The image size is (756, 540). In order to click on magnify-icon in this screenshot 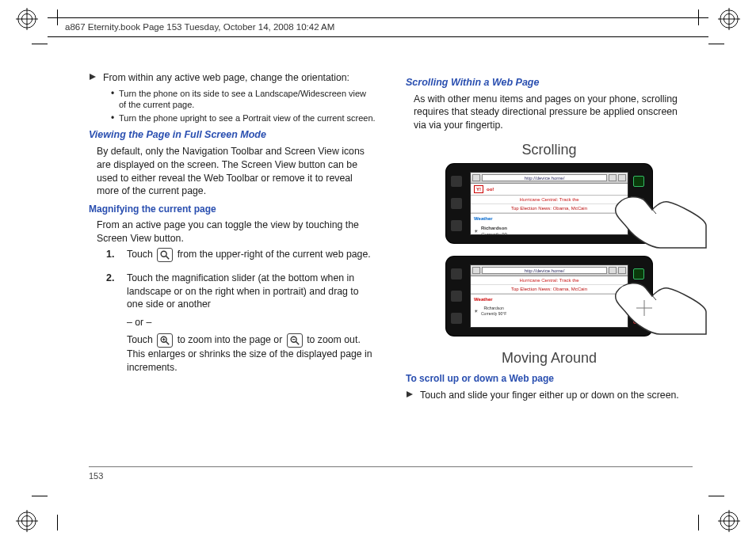, I will do `click(165, 255)`.